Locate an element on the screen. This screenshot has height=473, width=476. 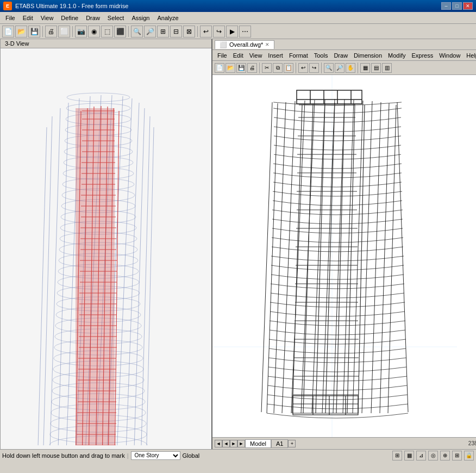
open-button: 📂 is located at coordinates (21, 32).